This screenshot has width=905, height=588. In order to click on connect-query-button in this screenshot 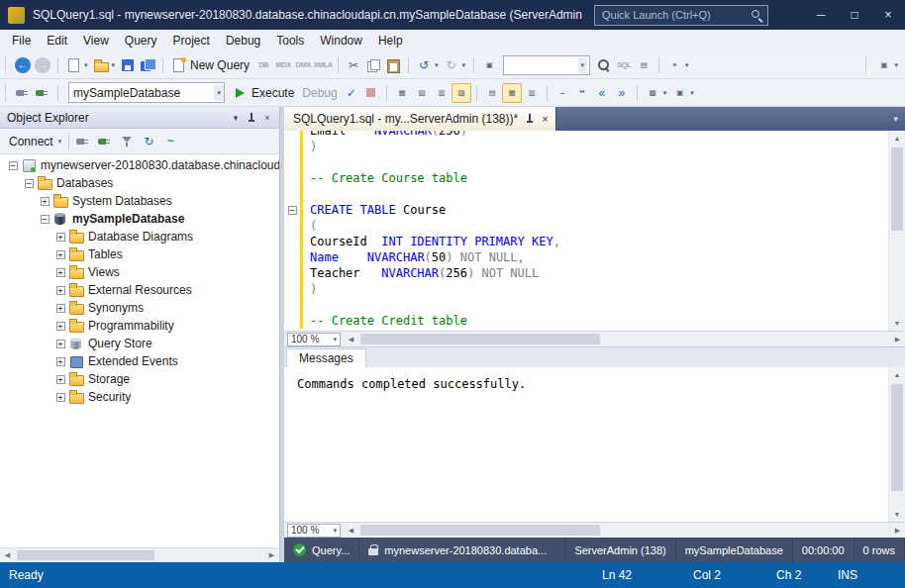, I will do `click(23, 93)`.